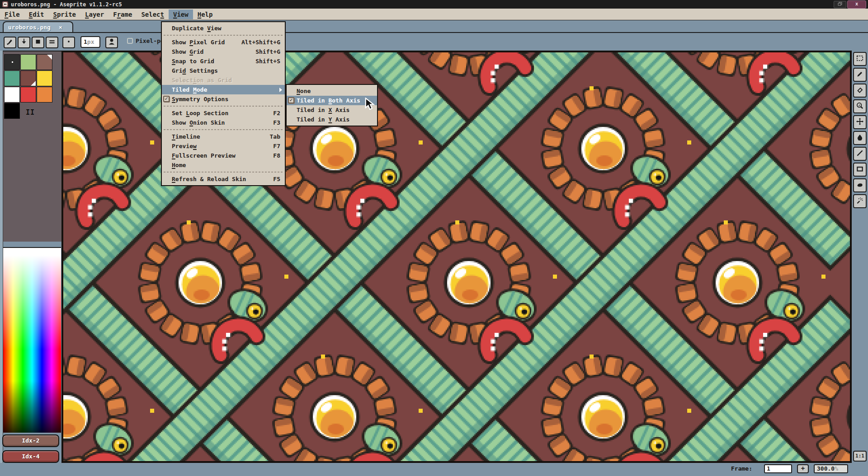 This screenshot has height=476, width=868. Describe the element at coordinates (860, 186) in the screenshot. I see `contour-tool-icon` at that location.